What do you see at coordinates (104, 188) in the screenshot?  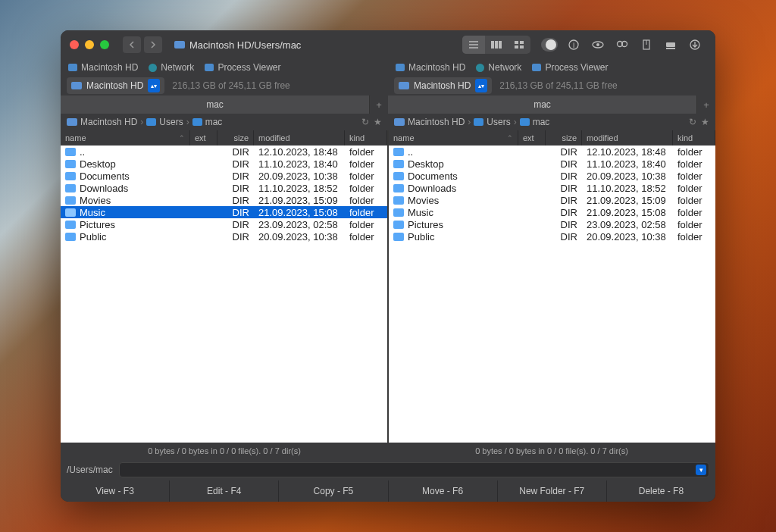 I see `file-name: Downloads` at bounding box center [104, 188].